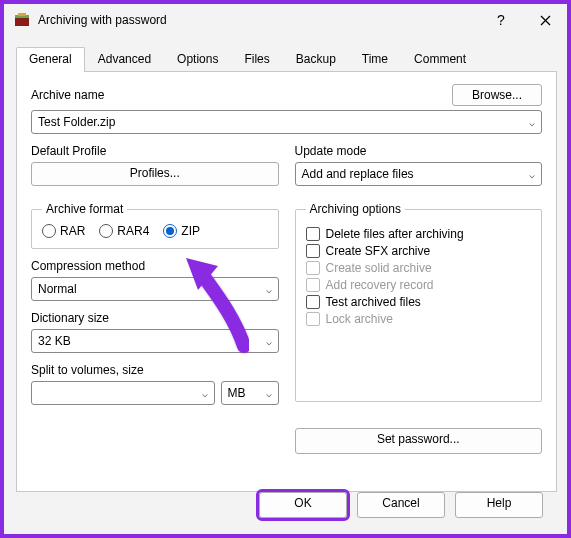 The width and height of the screenshot is (571, 538). I want to click on tab-time: Time, so click(375, 60).